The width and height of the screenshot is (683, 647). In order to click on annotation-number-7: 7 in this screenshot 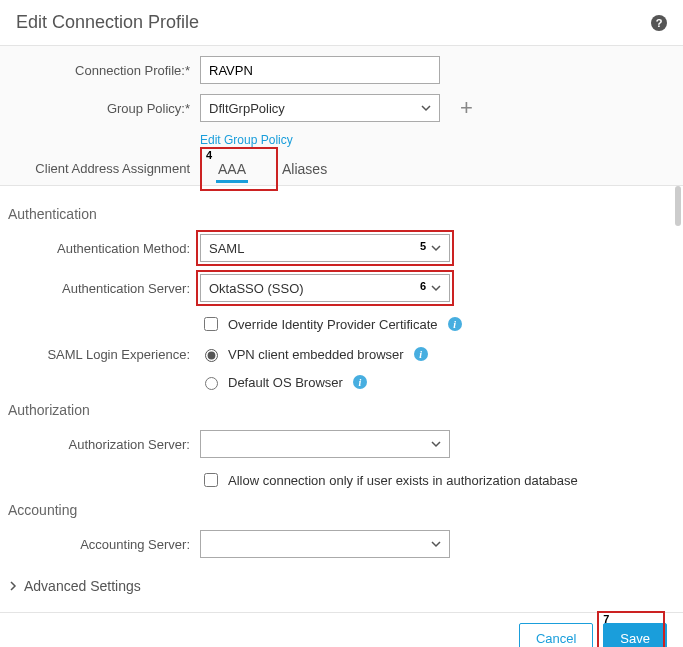, I will do `click(606, 619)`.